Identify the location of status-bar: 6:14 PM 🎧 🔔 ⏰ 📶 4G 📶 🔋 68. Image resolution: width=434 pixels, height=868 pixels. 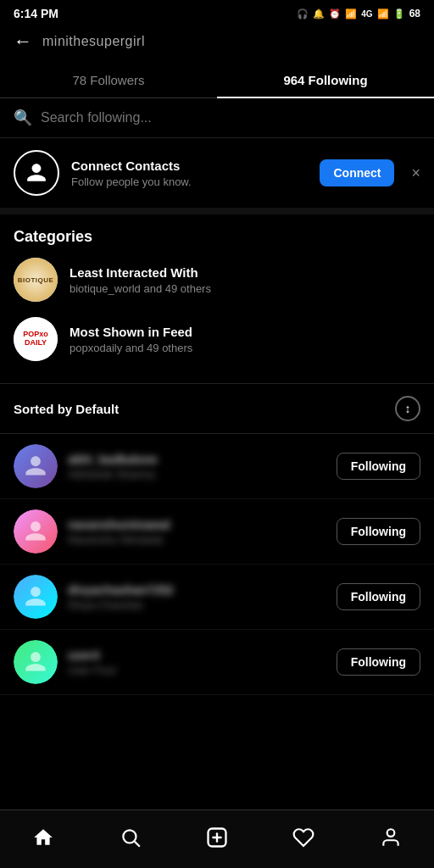
(217, 12).